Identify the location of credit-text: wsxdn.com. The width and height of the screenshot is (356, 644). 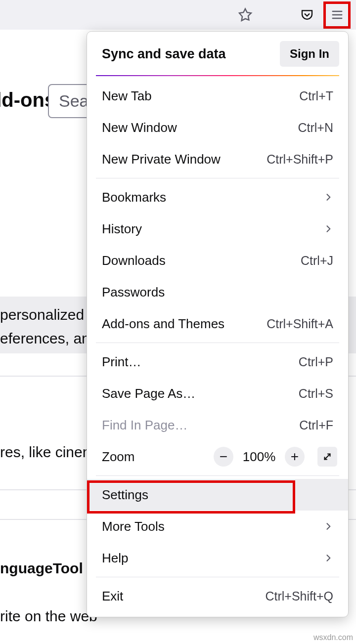
(333, 638).